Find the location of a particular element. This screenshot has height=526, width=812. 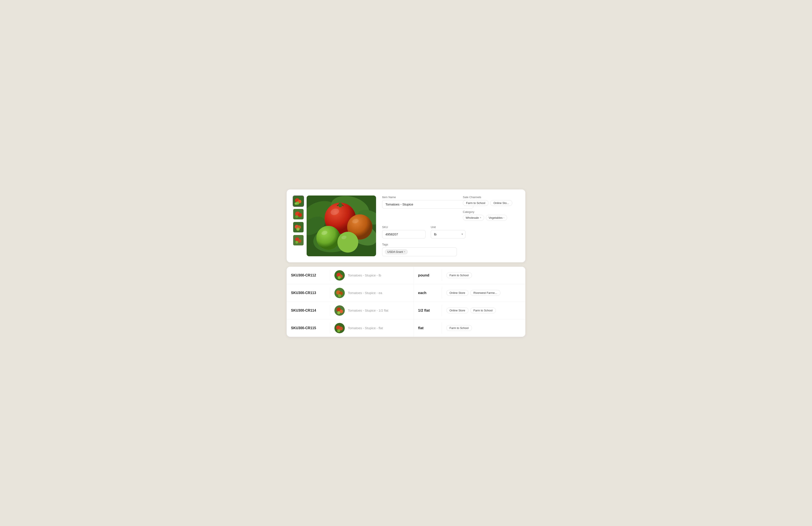

category-chip-wholesale: Wholesale × is located at coordinates (474, 218).